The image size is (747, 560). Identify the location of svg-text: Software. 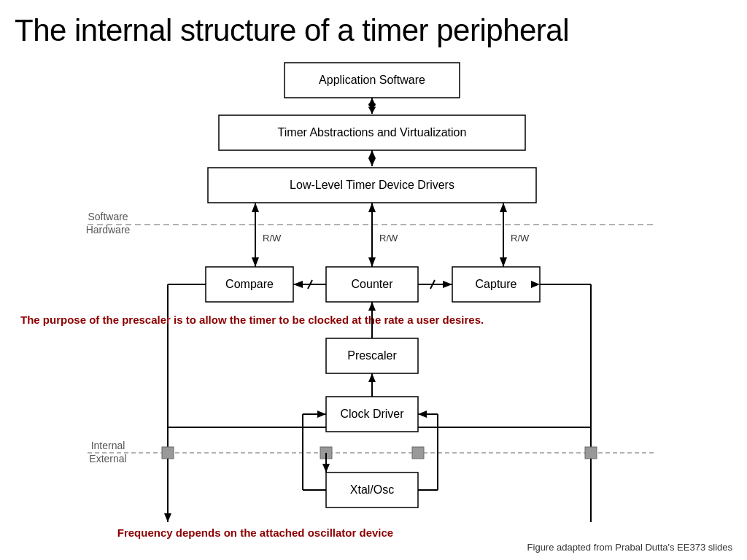
(108, 217).